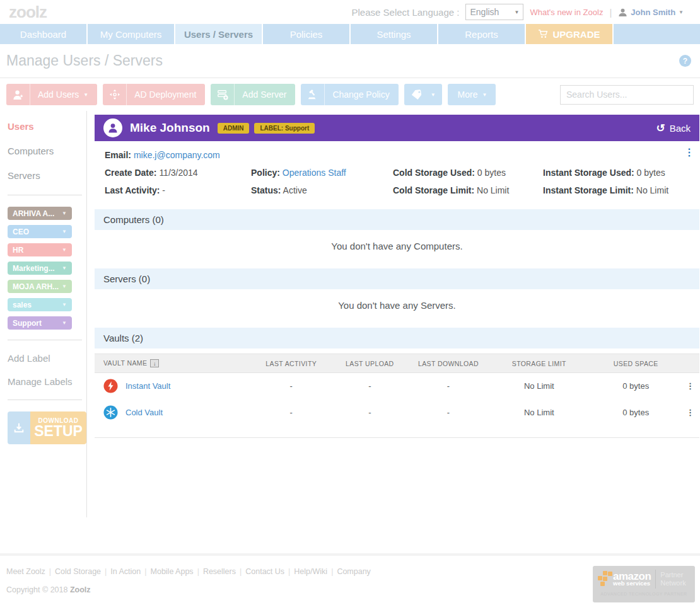  What do you see at coordinates (306, 34) in the screenshot?
I see `tab-policies: Policies` at bounding box center [306, 34].